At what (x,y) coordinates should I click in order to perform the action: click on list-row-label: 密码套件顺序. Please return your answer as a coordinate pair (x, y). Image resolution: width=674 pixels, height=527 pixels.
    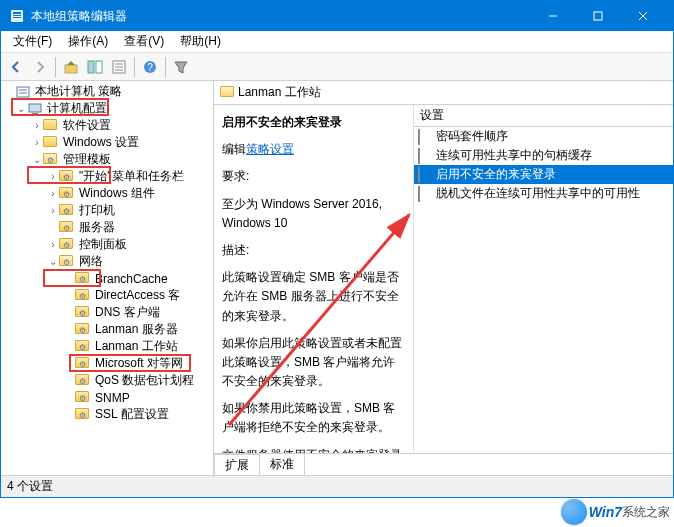
    Looking at the image, I should click on (472, 136).